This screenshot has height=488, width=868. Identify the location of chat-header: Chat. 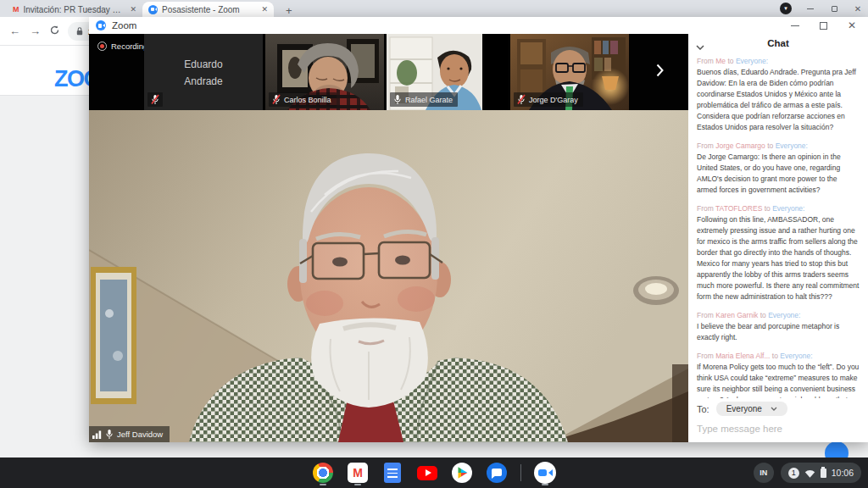
(778, 43).